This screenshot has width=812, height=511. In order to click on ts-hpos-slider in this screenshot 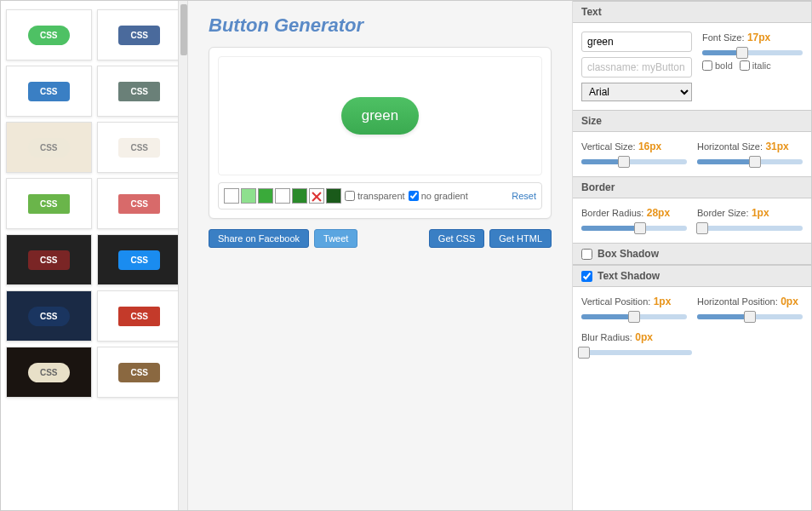, I will do `click(750, 317)`.